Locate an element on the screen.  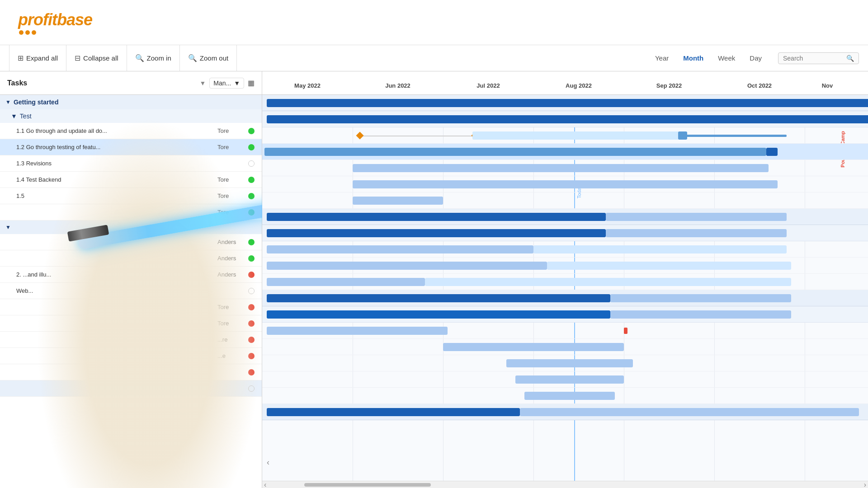
gantt-header: May 2022 Jun 2022 Jul 2022 Aug 2022 Sep … is located at coordinates (565, 83).